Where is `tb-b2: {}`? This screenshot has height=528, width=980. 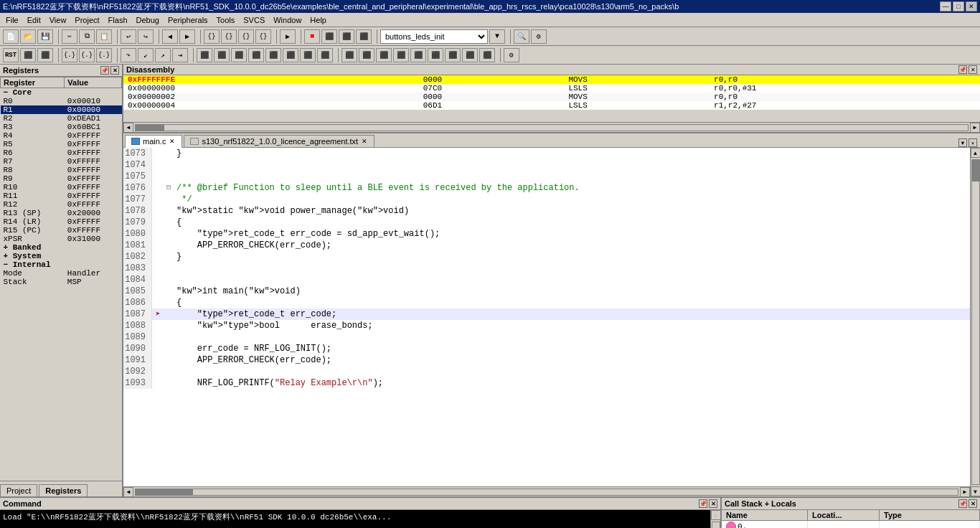 tb-b2: {} is located at coordinates (229, 37).